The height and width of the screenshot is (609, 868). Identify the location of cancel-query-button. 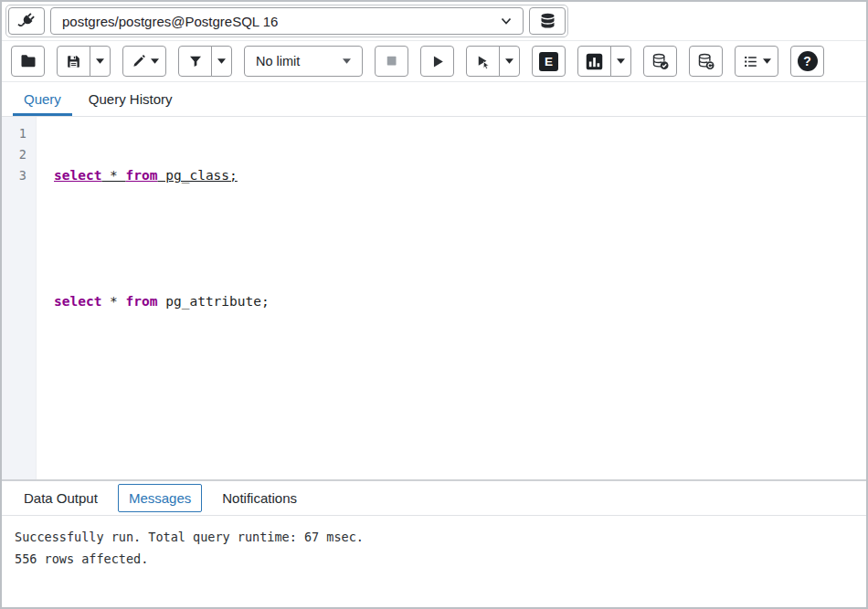
(391, 61).